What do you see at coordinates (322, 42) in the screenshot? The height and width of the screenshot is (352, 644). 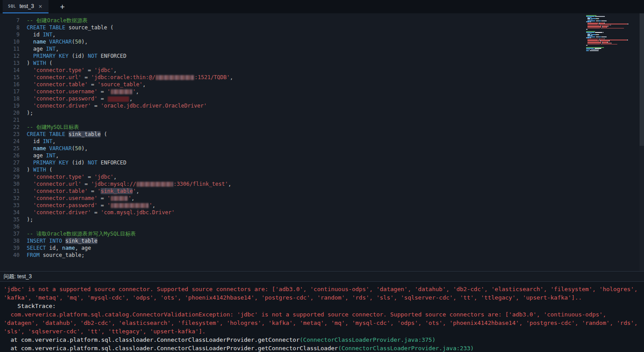 I see `code-line-10: 10 name VARCHAR(50),` at bounding box center [322, 42].